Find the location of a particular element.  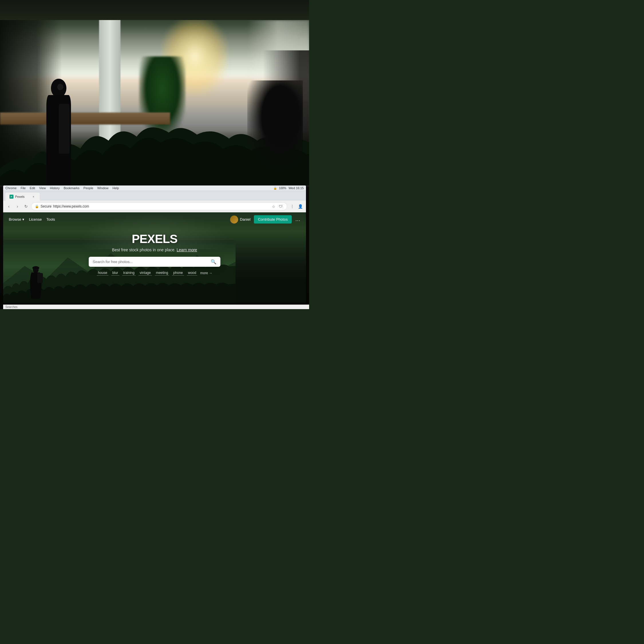

browse-label: Browse is located at coordinates (15, 219).